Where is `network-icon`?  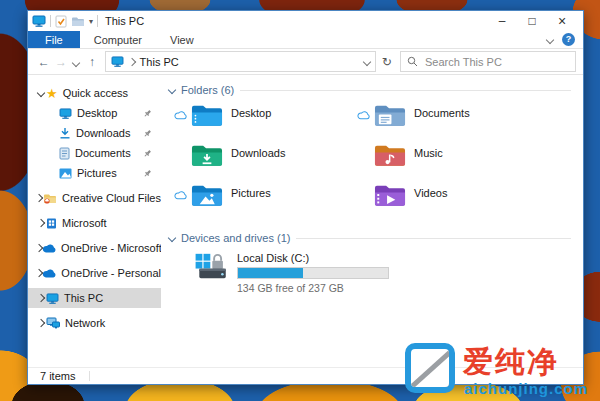 network-icon is located at coordinates (53, 323).